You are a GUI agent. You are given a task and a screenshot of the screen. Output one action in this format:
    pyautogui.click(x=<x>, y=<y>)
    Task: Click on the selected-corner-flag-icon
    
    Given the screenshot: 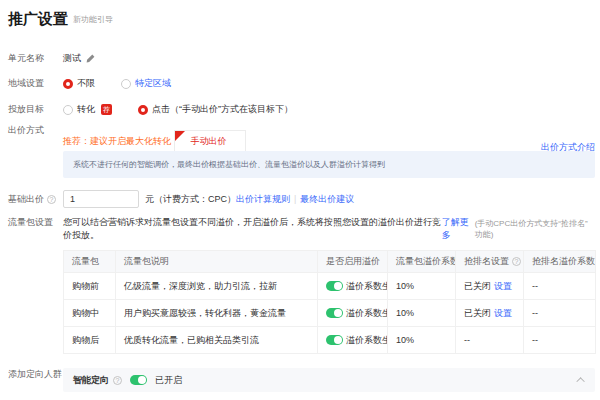 What is the action you would take?
    pyautogui.click(x=180, y=136)
    